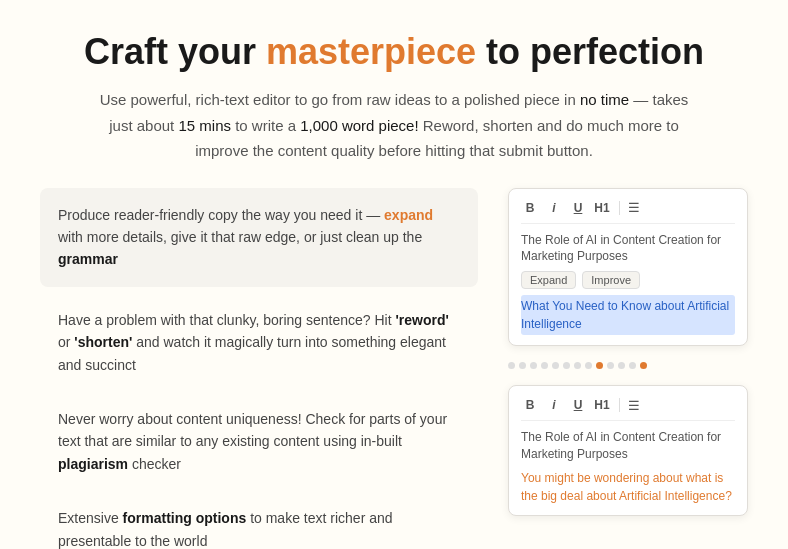 The image size is (788, 549). What do you see at coordinates (554, 405) in the screenshot?
I see `italic-button-2: i` at bounding box center [554, 405].